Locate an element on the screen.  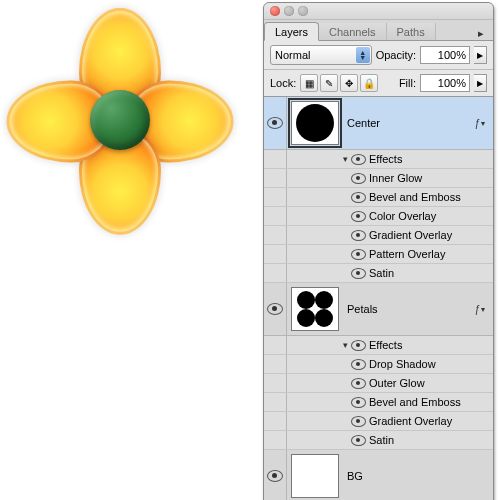
lock-label: Lock: is located at coordinates (283, 83).